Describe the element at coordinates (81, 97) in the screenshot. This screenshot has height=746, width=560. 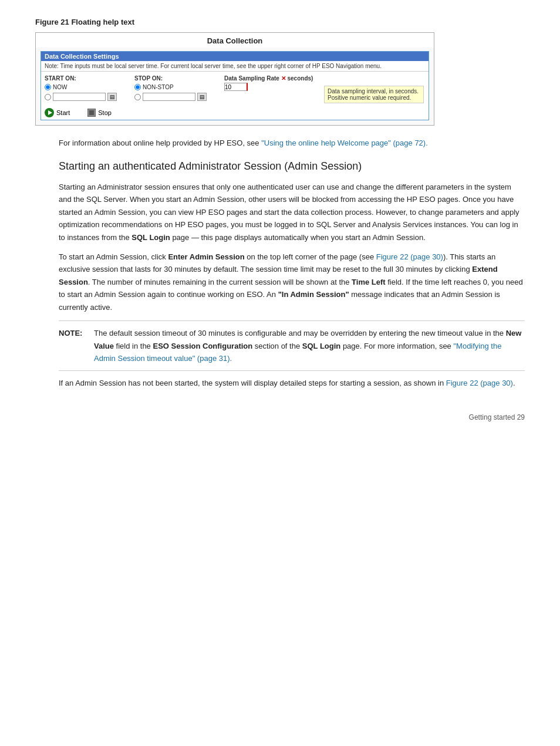
I see `start-time-row: ▤` at that location.